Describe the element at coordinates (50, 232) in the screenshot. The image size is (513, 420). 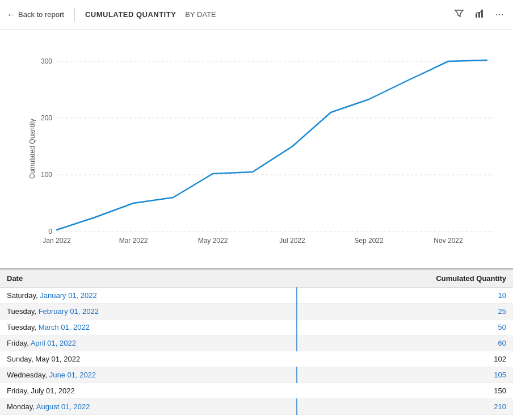
I see `svg-text: 0` at that location.